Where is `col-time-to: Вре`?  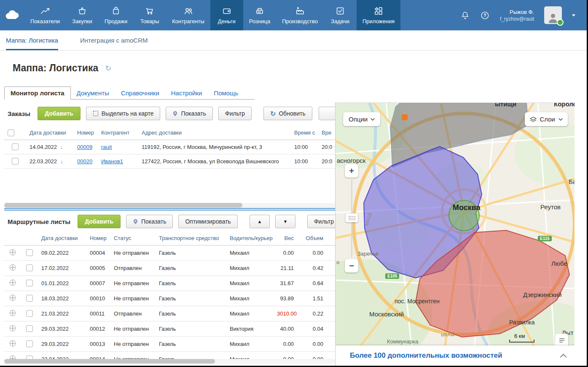
col-time-to: Вре is located at coordinates (327, 133).